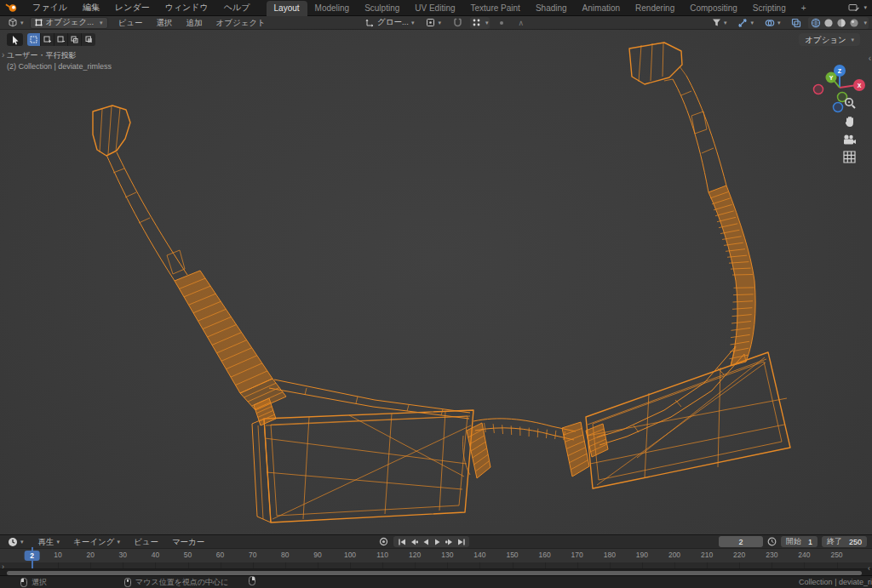 The width and height of the screenshot is (872, 588). I want to click on end-frame-label: 終了, so click(835, 541).